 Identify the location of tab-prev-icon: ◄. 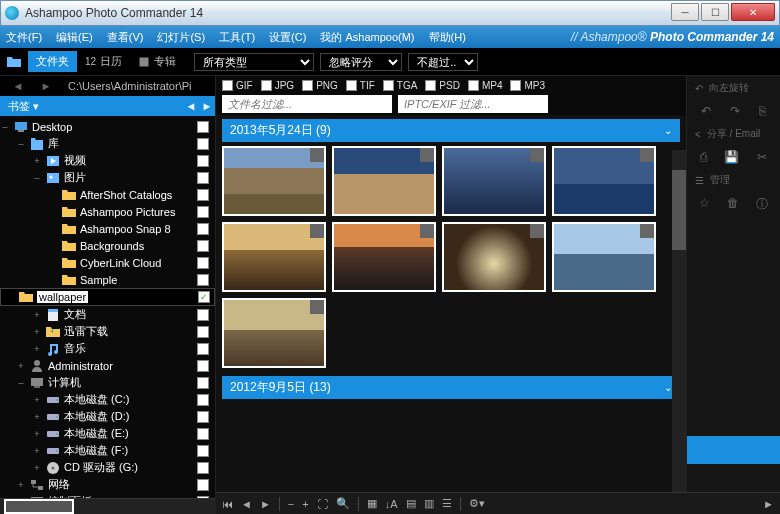
(191, 106).